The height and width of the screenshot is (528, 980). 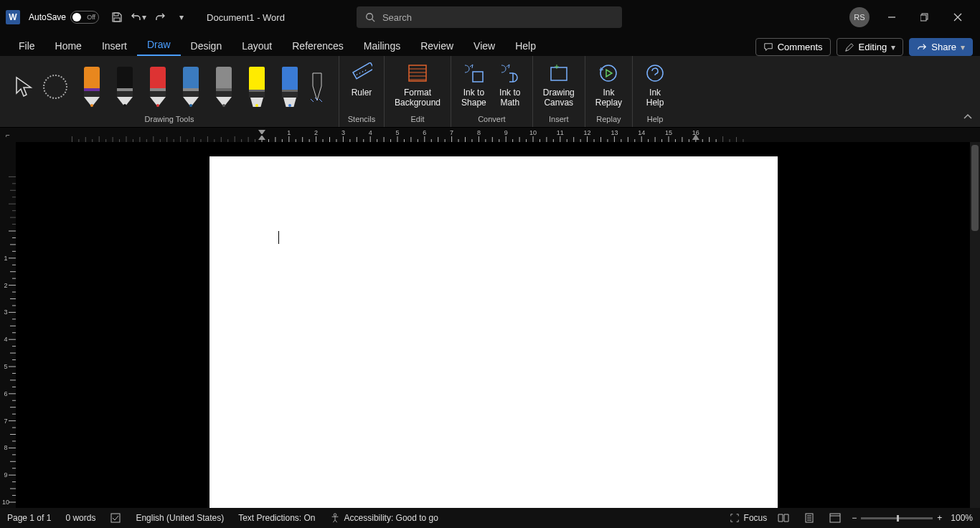 What do you see at coordinates (6, 394) in the screenshot?
I see `svg-text: 6` at bounding box center [6, 394].